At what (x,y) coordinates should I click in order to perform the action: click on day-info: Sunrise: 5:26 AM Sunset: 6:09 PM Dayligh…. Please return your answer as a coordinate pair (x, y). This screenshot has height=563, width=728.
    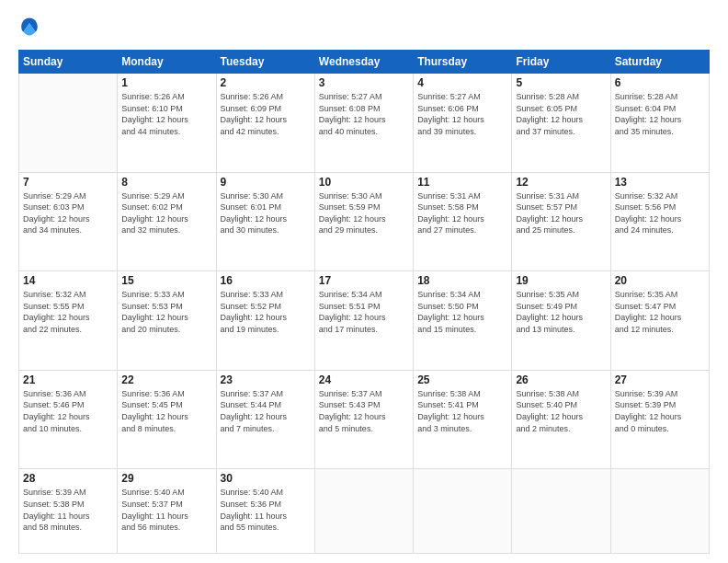
    Looking at the image, I should click on (266, 114).